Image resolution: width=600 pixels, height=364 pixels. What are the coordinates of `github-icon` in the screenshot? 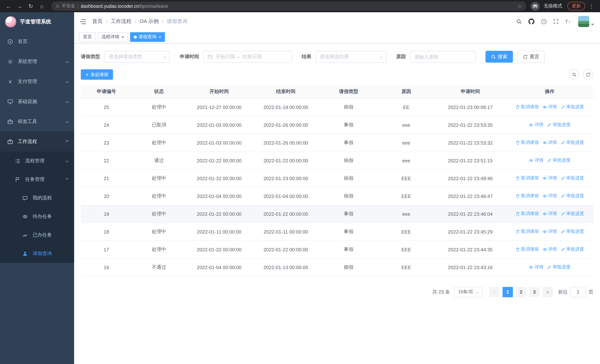 It's located at (531, 21).